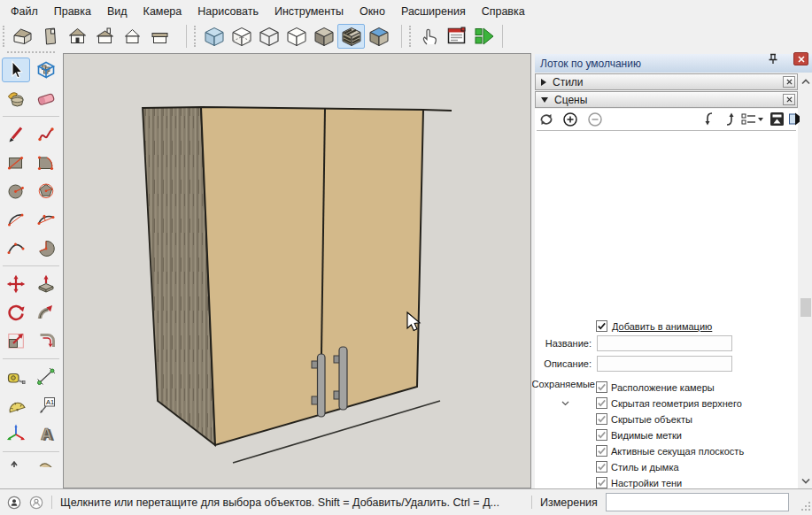 This screenshot has width=812, height=515. Describe the element at coordinates (46, 341) in the screenshot. I see `offset-tool-button` at that location.